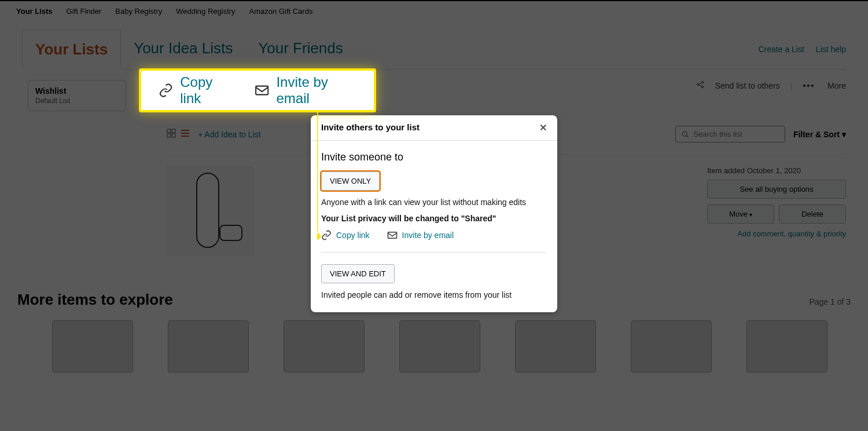 The height and width of the screenshot is (431, 868). I want to click on view-and-edit-button: VIEW AND EDIT, so click(358, 273).